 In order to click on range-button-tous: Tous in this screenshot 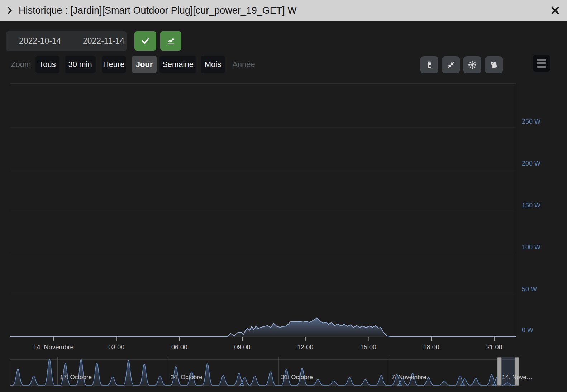, I will do `click(47, 64)`.